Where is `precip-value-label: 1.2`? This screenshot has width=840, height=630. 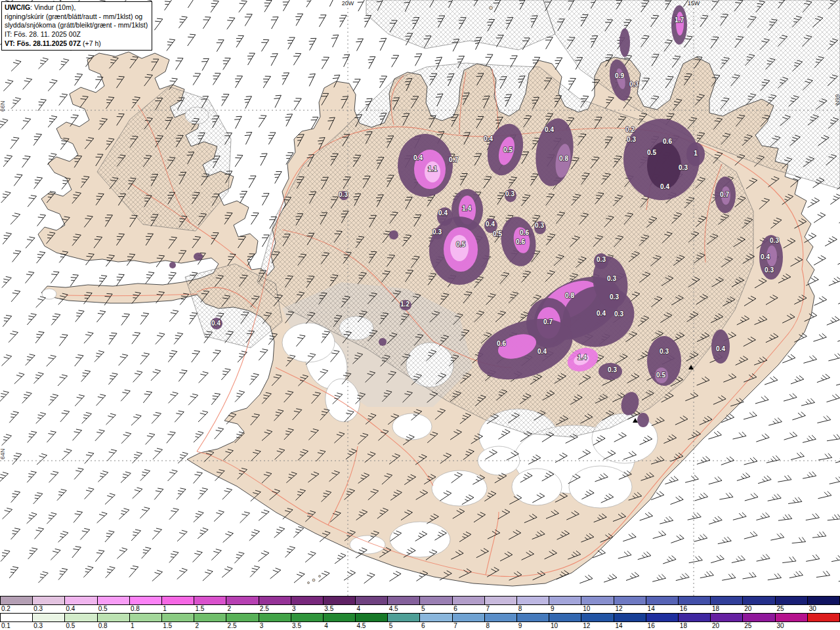 precip-value-label: 1.2 is located at coordinates (405, 304).